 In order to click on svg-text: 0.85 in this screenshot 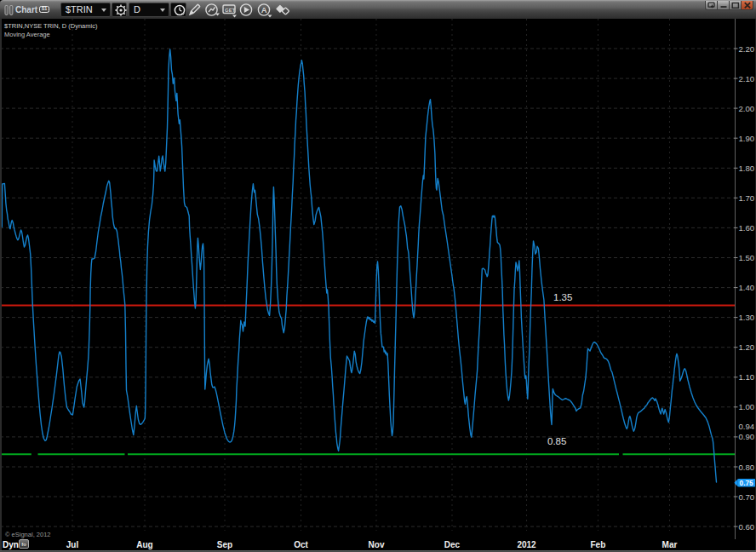, I will do `click(557, 441)`.